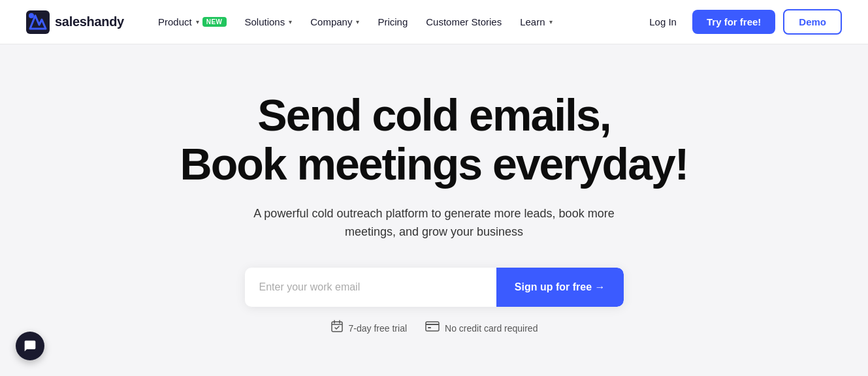  What do you see at coordinates (464, 22) in the screenshot?
I see `nav-item-customer-stories: Customer Stories` at bounding box center [464, 22].